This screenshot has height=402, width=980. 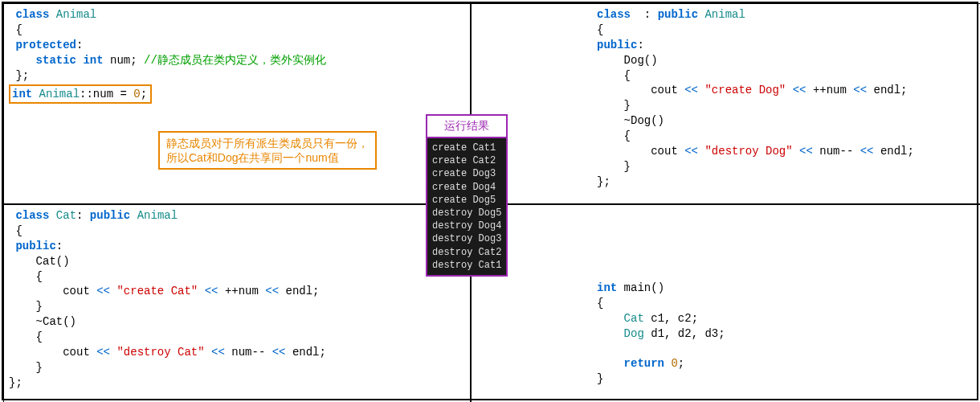 I want to click on output-line: create Cat2, so click(x=467, y=161).